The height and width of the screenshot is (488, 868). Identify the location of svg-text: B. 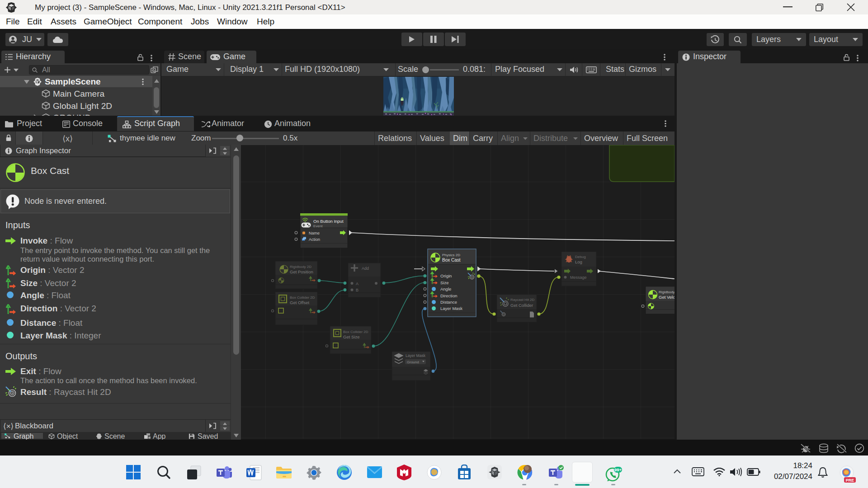
(357, 290).